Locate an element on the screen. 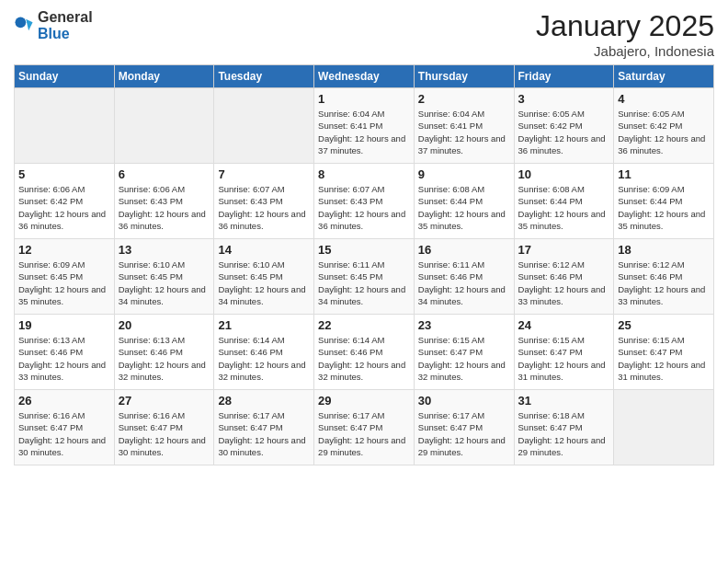  calendar-week-row: 19Sunrise: 6:13 AMSunset: 6:46 PMDayligh… is located at coordinates (364, 352).